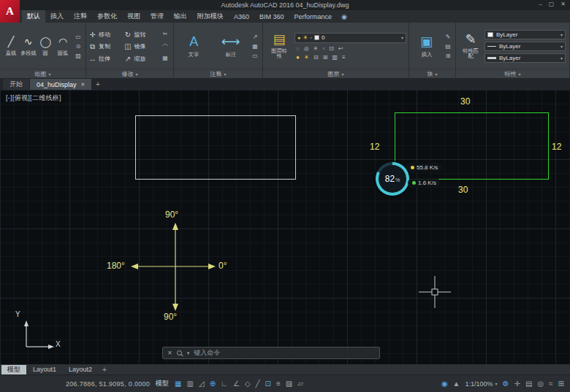 Image resolution: width=570 pixels, height=392 pixels. I want to click on linetype-dropdown: ByLayer ▾, so click(525, 47).